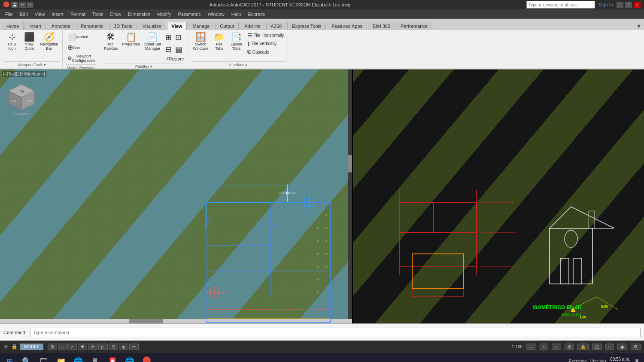 The image size is (644, 362). Describe the element at coordinates (266, 44) in the screenshot. I see `btn-tile-vertically: ⫿ Tile Vertically` at that location.